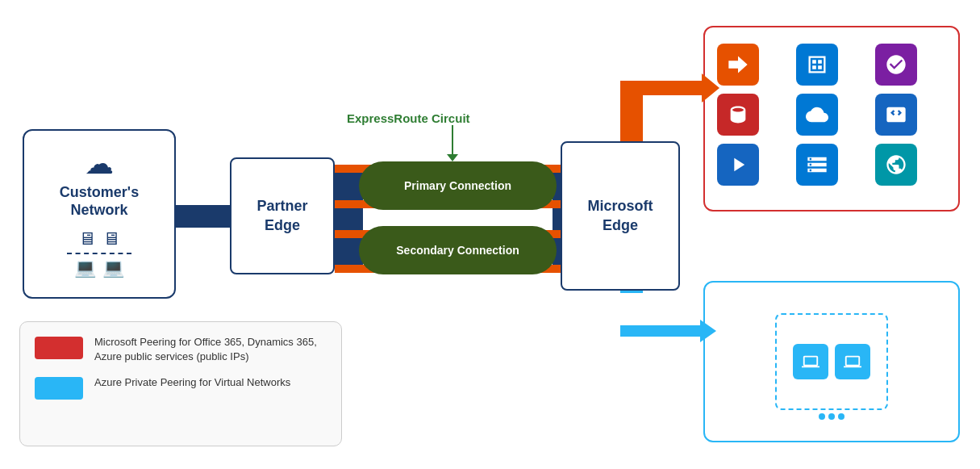 The height and width of the screenshot is (469, 980). Describe the element at coordinates (211, 350) in the screenshot. I see `legend-text-1: Microsoft Peering for Office 365, Dynami…` at that location.